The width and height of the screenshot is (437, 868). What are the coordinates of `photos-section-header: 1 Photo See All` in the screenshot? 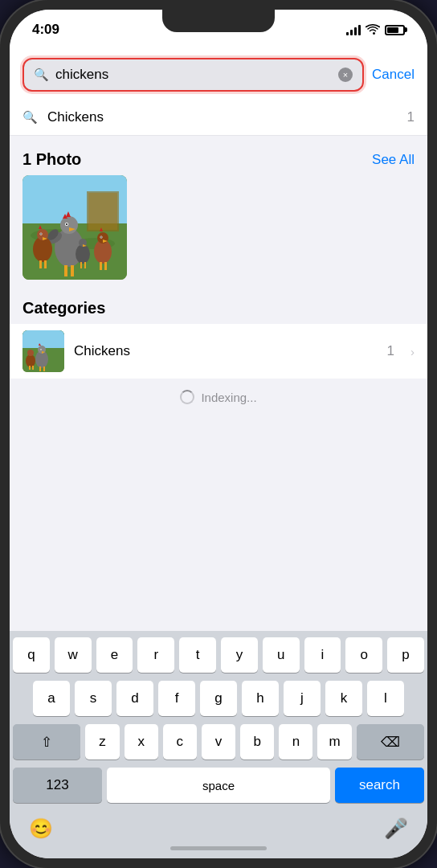 It's located at (218, 156).